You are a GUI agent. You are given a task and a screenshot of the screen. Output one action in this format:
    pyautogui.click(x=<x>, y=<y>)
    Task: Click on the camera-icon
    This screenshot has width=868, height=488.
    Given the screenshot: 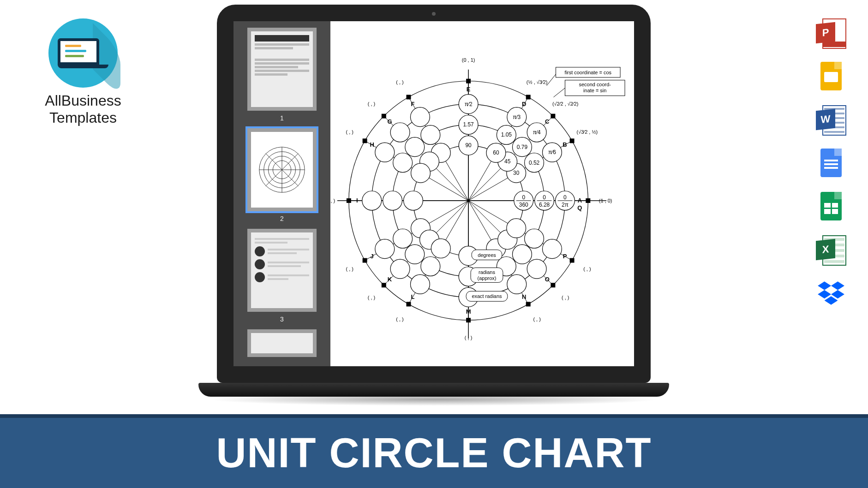 What is the action you would take?
    pyautogui.click(x=434, y=14)
    